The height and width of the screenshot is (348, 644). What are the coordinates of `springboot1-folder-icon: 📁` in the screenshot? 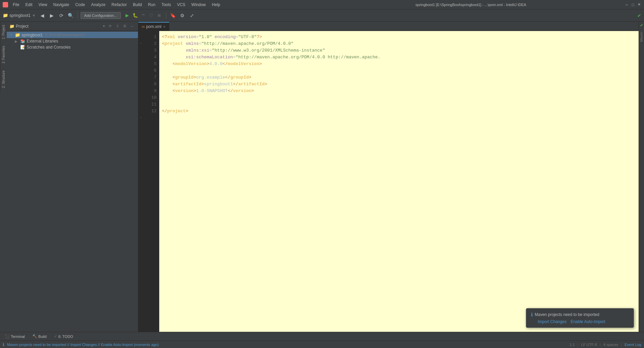 It's located at (18, 35).